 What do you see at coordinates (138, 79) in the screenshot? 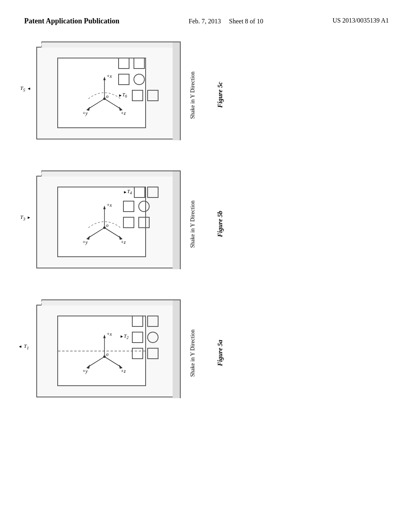
I see `device-buttons-5c: ►T6` at bounding box center [138, 79].